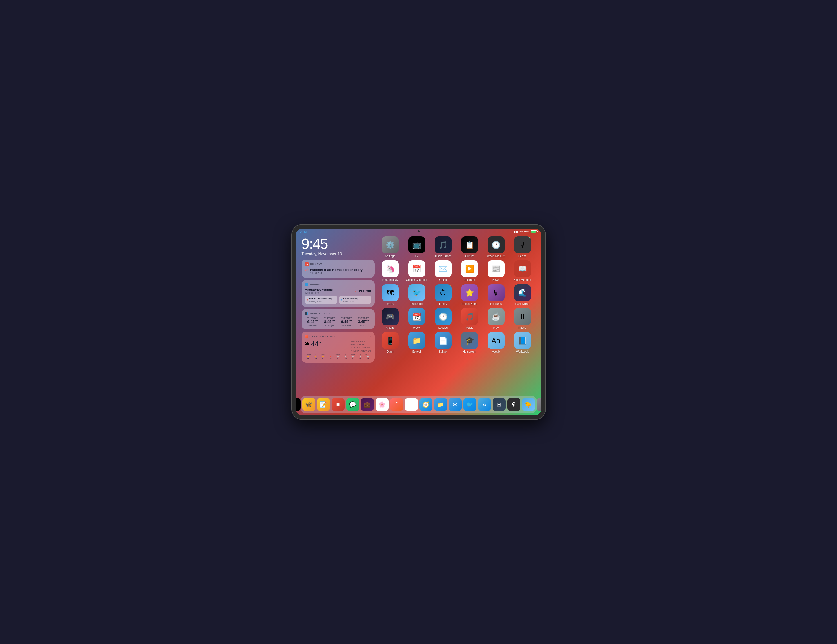 Image resolution: width=837 pixels, height=644 pixels. Describe the element at coordinates (390, 269) in the screenshot. I see `app-icon-glyph: 🦄` at that location.